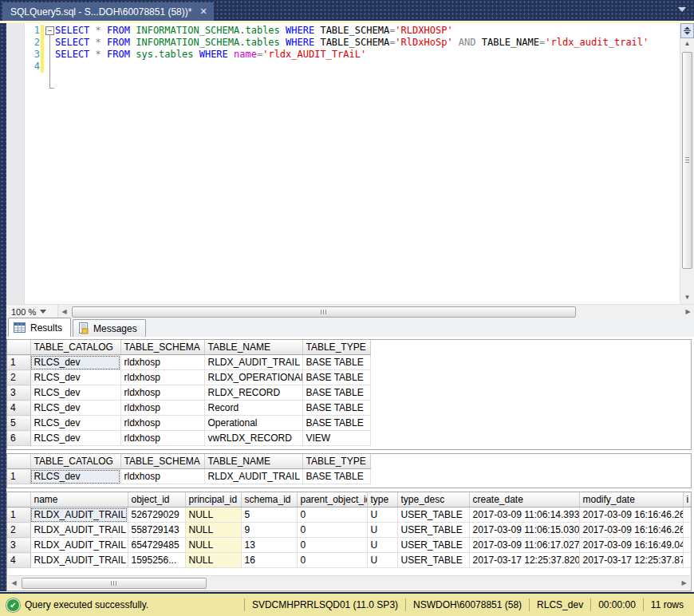 The image size is (694, 616). I want to click on horizontal-scroll-thumb, so click(114, 583).